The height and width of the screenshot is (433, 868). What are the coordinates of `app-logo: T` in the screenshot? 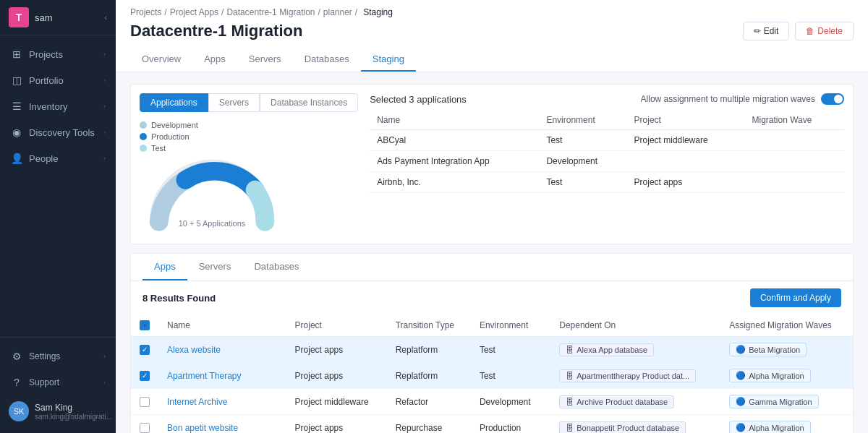 It's located at (19, 17).